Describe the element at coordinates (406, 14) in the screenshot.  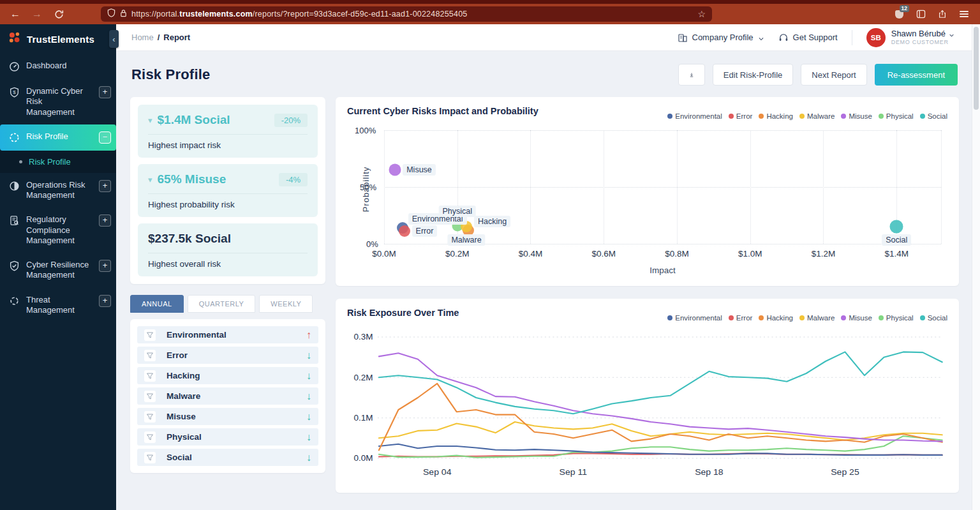
I see `url-bar: https://portal.trustelements.com/reports…` at that location.